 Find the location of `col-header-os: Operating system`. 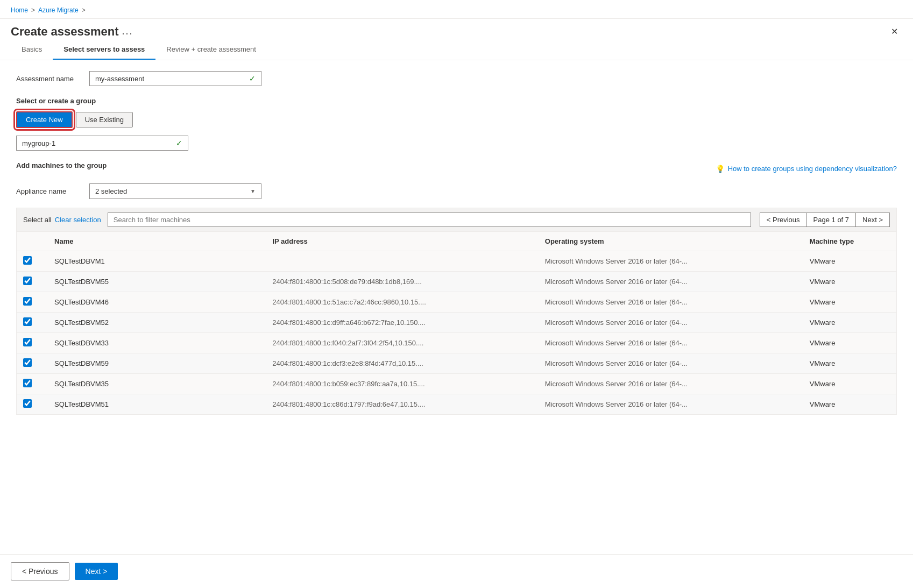

col-header-os: Operating system is located at coordinates (671, 242).